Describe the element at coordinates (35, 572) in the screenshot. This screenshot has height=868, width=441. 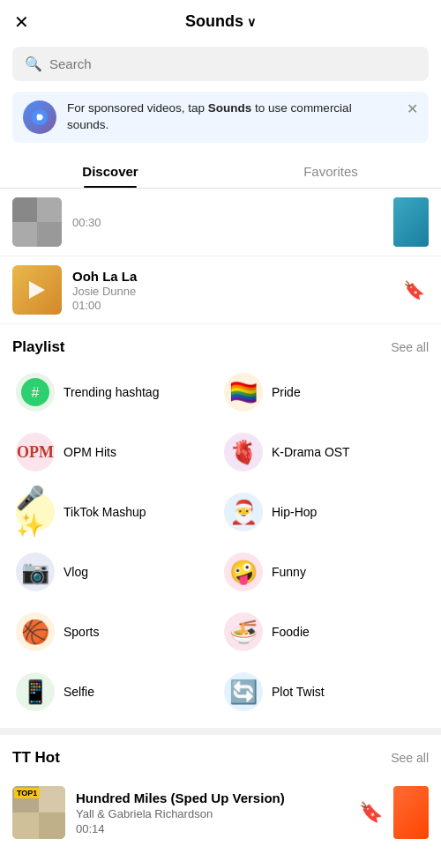
I see `playlist-icon-vlog: 📷` at that location.